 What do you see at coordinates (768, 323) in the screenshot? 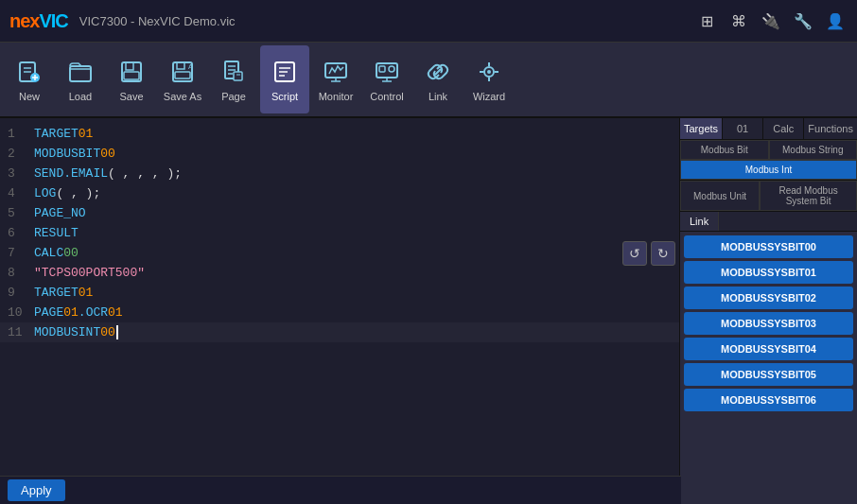
I see `device-item-3: MODBUSSYSBIT03` at bounding box center [768, 323].